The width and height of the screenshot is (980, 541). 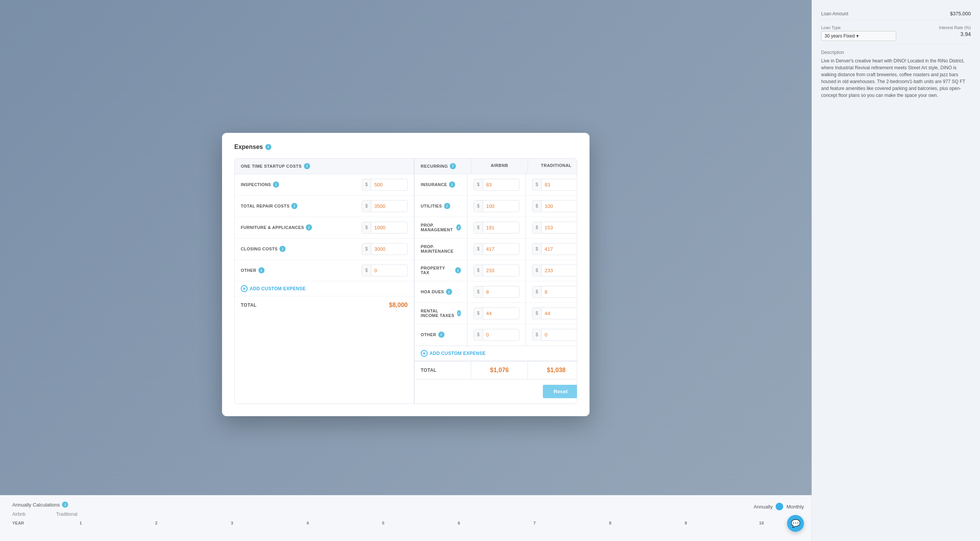 What do you see at coordinates (385, 206) in the screenshot?
I see `total-repair-input-group: $` at bounding box center [385, 206].